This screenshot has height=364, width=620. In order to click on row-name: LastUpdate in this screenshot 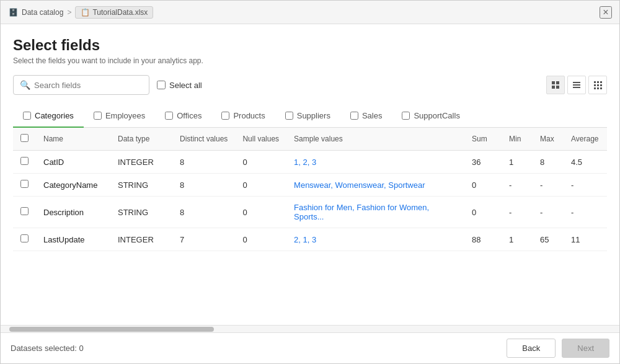, I will do `click(73, 239)`.